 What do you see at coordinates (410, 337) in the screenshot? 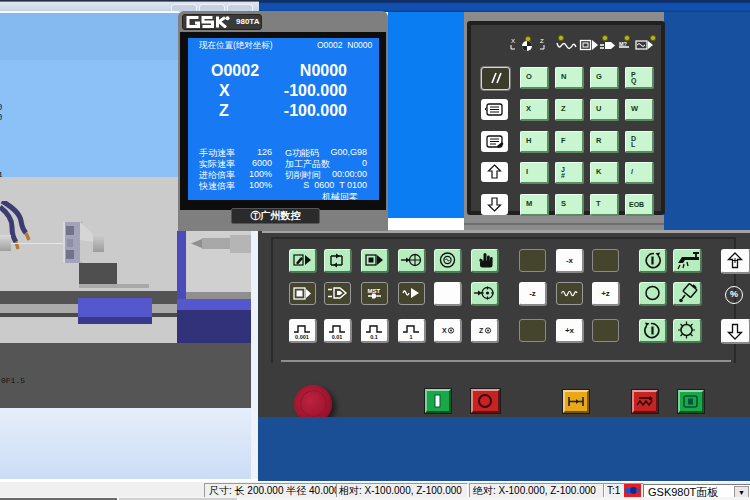
I see `svg-text: 1` at bounding box center [410, 337].